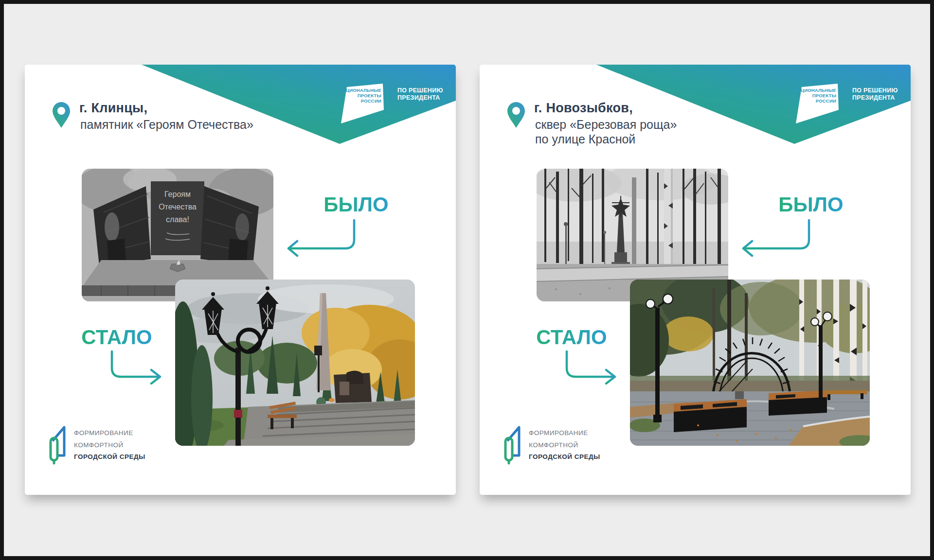 Image resolution: width=934 pixels, height=560 pixels. Describe the element at coordinates (167, 124) in the screenshot. I see `object-subtitle: памятник «Героям Отечества»` at that location.